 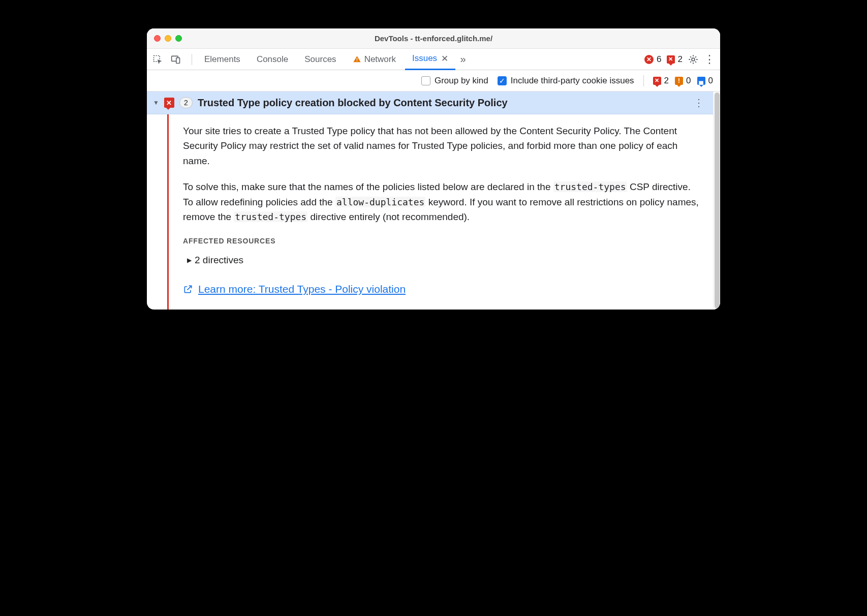 What do you see at coordinates (566, 81) in the screenshot?
I see `third-party-checkbox: ✓ Include third-party cookie issues` at bounding box center [566, 81].